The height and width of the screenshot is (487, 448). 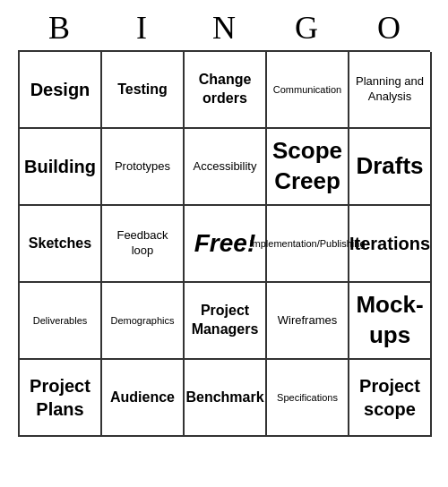 What do you see at coordinates (308, 244) in the screenshot?
I see `bingo-cell-13: Implementation/Publishing` at bounding box center [308, 244].